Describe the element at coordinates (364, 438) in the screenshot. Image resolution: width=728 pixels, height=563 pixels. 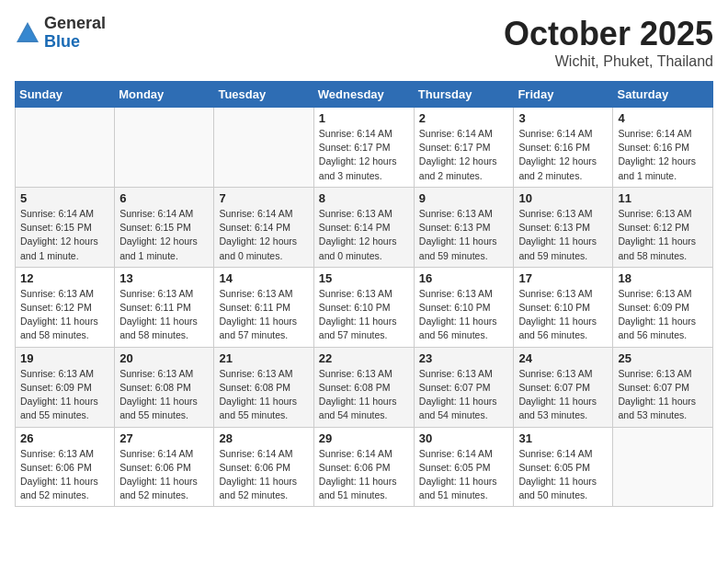
I see `day-number: 29` at that location.